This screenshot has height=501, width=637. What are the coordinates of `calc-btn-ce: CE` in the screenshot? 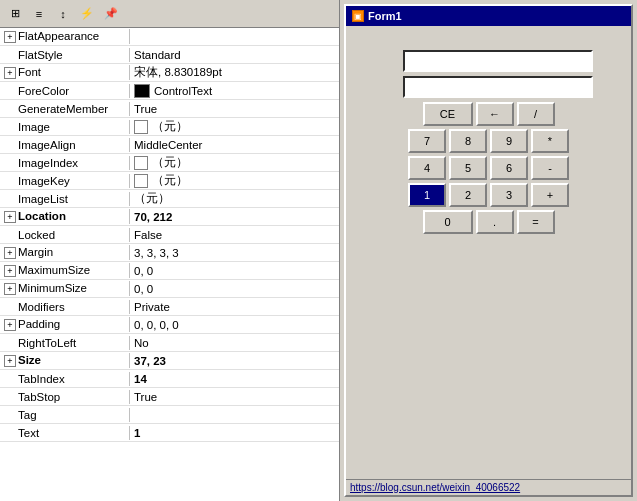 It's located at (448, 114).